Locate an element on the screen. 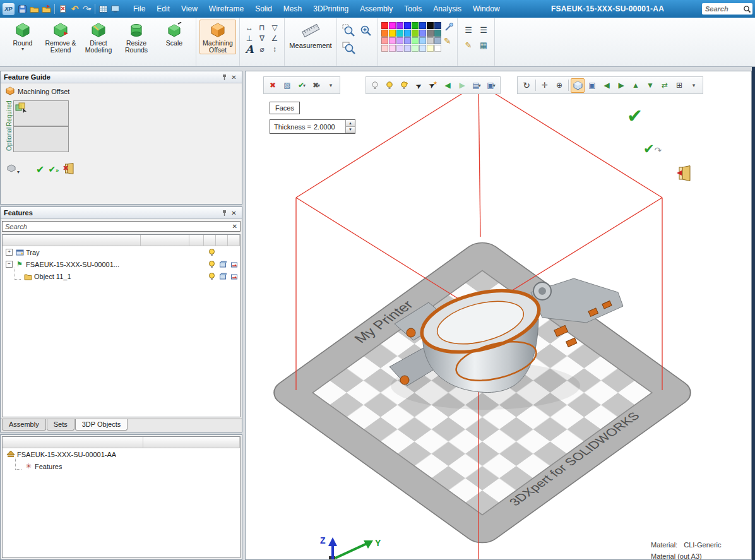  column-reference is located at coordinates (234, 240).